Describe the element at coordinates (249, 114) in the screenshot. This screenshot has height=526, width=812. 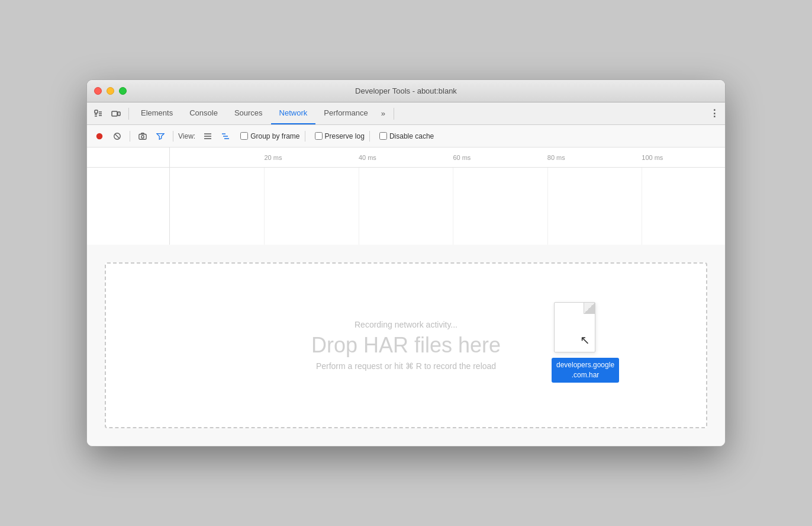
I see `tab-sources: Sources` at that location.